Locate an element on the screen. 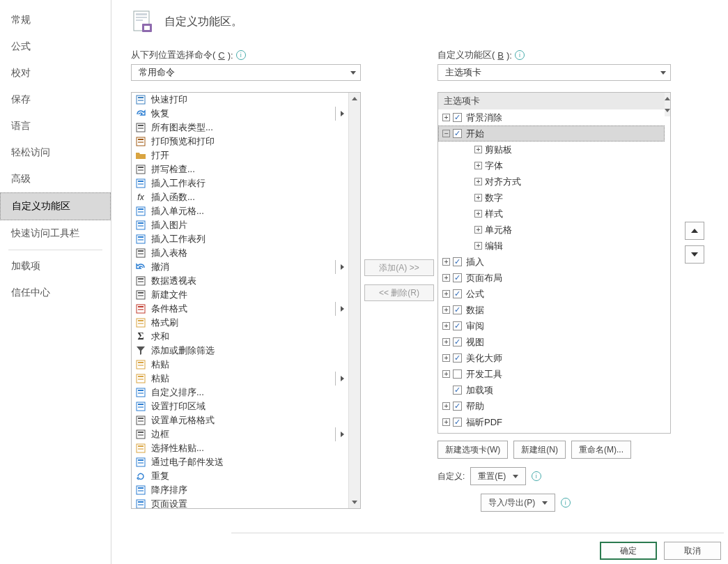 The image size is (728, 564). tree-item: −开始 is located at coordinates (552, 134).